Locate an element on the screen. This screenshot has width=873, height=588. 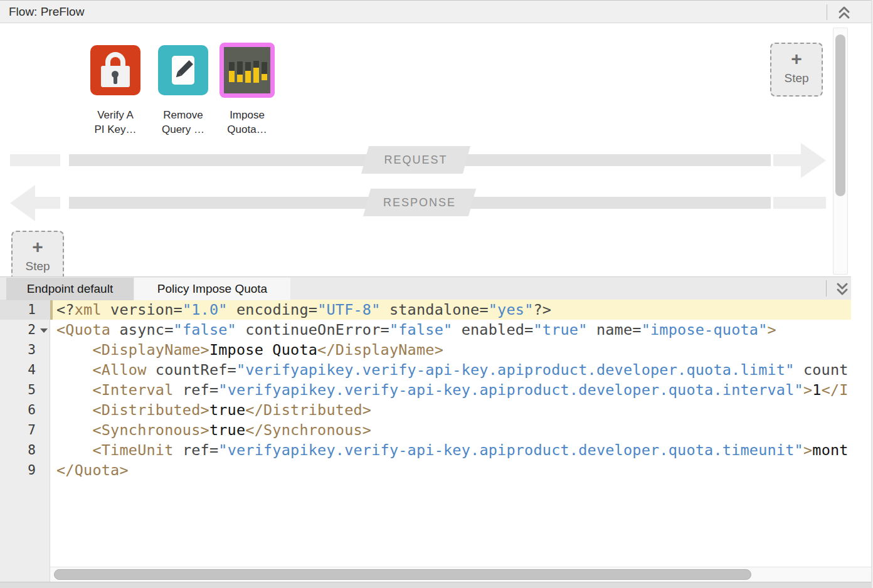
request-arrow-stem is located at coordinates (788, 160).